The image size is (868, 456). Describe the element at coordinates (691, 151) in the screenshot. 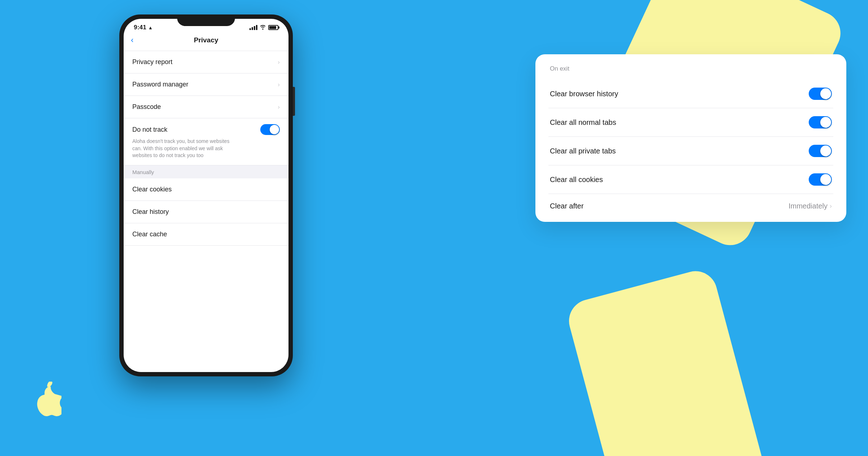

I see `clear-all-private-tabs-item: Clear all private tabs` at that location.